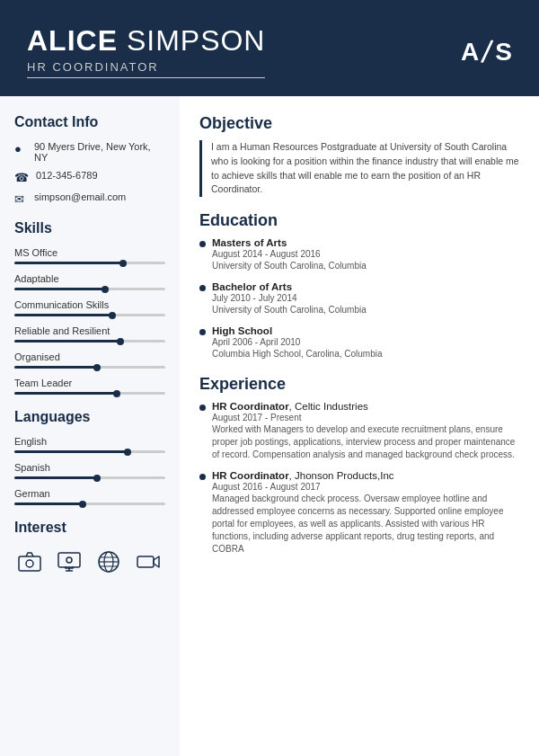  What do you see at coordinates (359, 431) in the screenshot?
I see `experience-item: HR Coordinator, Celtic Industries August…` at bounding box center [359, 431].